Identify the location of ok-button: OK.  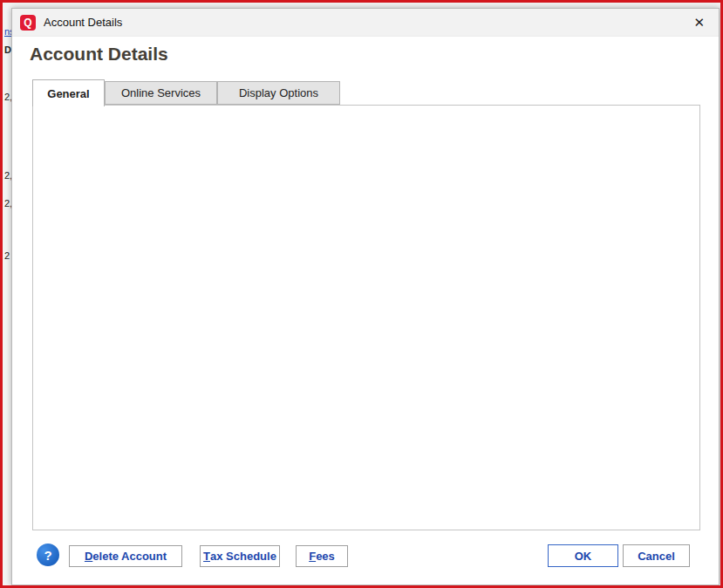
(583, 556).